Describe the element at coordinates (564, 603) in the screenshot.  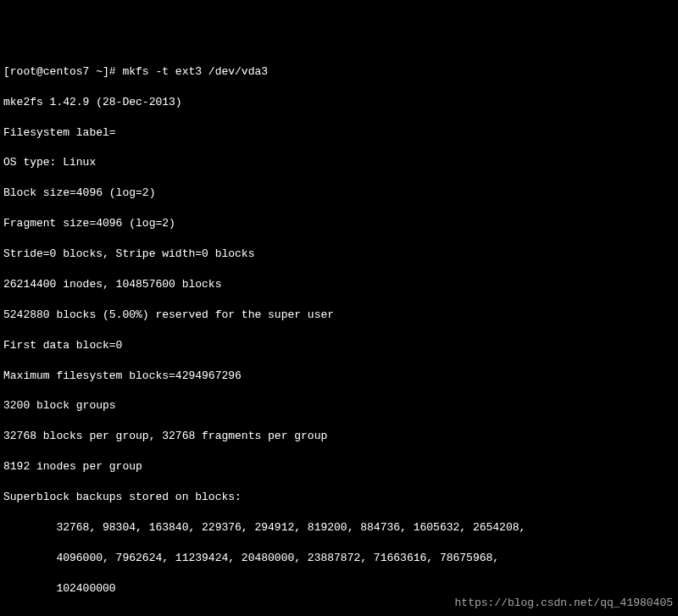
I see `watermark-text: https://blog.csdn.net/qq_41980405` at that location.